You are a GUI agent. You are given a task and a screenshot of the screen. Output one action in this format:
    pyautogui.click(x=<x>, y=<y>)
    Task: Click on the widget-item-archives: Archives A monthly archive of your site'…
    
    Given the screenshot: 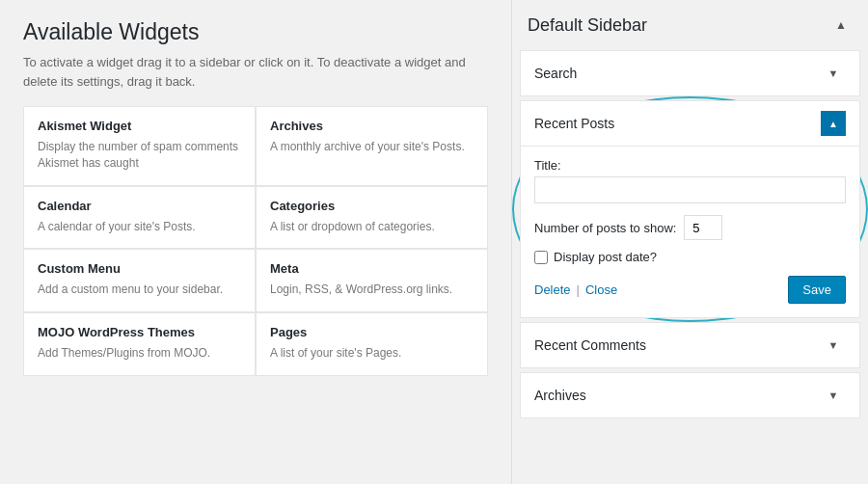 What is the action you would take?
    pyautogui.click(x=372, y=147)
    